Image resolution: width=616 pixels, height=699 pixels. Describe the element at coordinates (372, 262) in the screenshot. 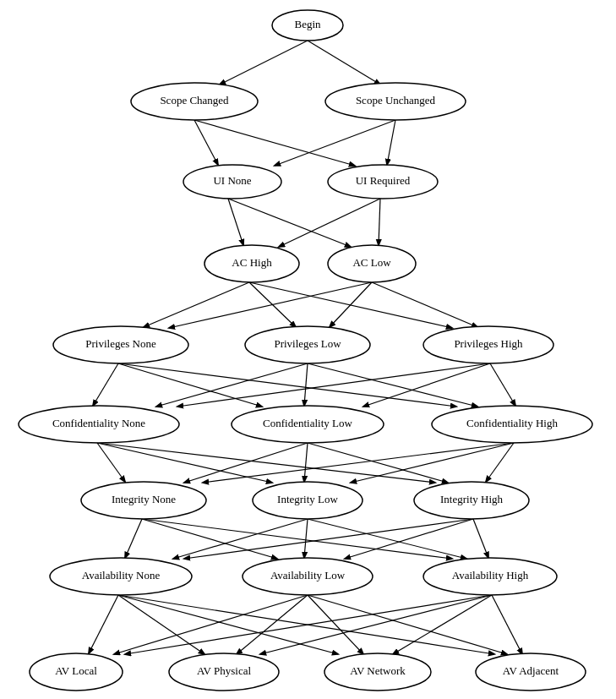

I see `label-ac-low: AC Low` at that location.